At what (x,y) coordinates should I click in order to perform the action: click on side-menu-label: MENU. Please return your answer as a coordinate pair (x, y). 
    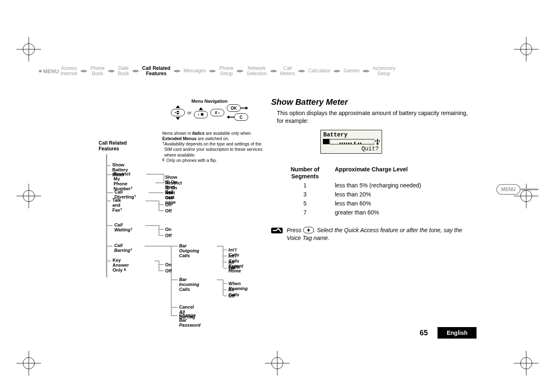
    Looking at the image, I should click on (509, 189).